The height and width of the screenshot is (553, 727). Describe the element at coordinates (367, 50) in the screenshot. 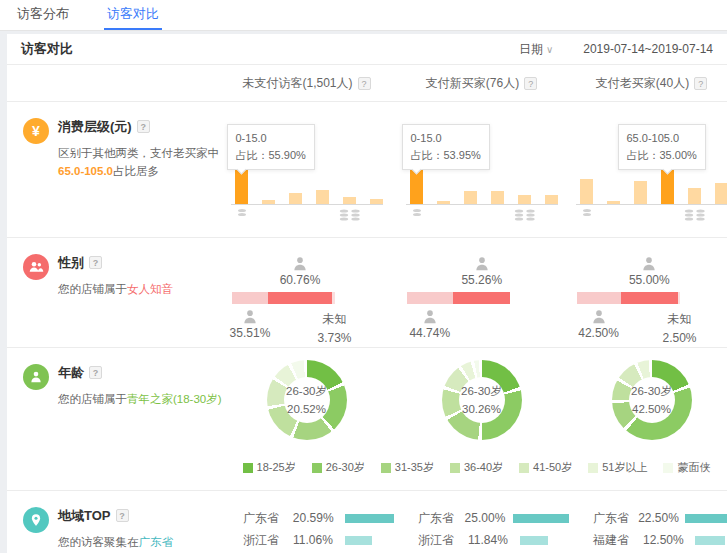

I see `panel-header: 访客对比 日期 ∨ 2019-07-14~2019-07-14` at that location.